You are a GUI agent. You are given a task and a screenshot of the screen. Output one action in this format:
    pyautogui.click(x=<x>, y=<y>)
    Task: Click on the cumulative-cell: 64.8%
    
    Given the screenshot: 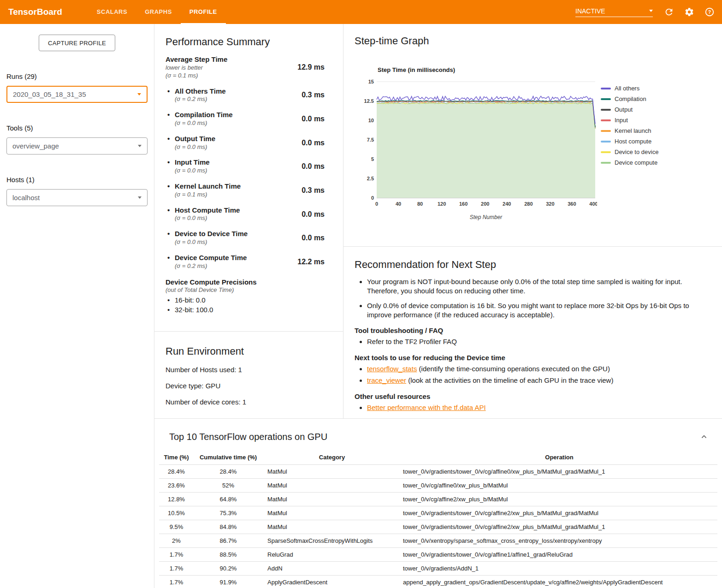 What is the action you would take?
    pyautogui.click(x=228, y=499)
    